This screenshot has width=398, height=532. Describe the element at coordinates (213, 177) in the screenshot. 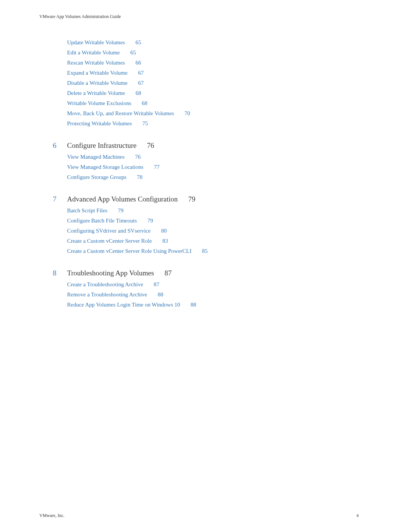

I see `toc-sub-item: Configure Storage Groups78` at that location.